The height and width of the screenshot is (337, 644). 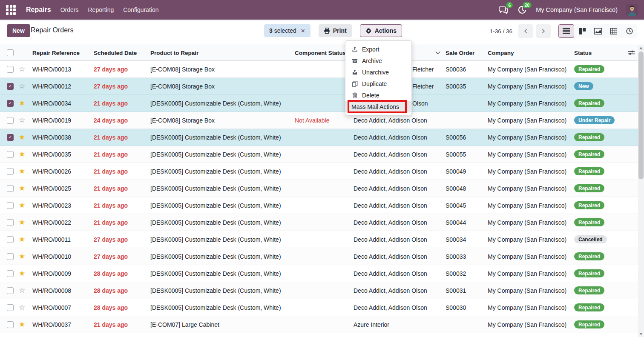 I want to click on table-row: ☆WH/RO/0001327 days ago[E-COM08] Storage…, so click(x=322, y=69).